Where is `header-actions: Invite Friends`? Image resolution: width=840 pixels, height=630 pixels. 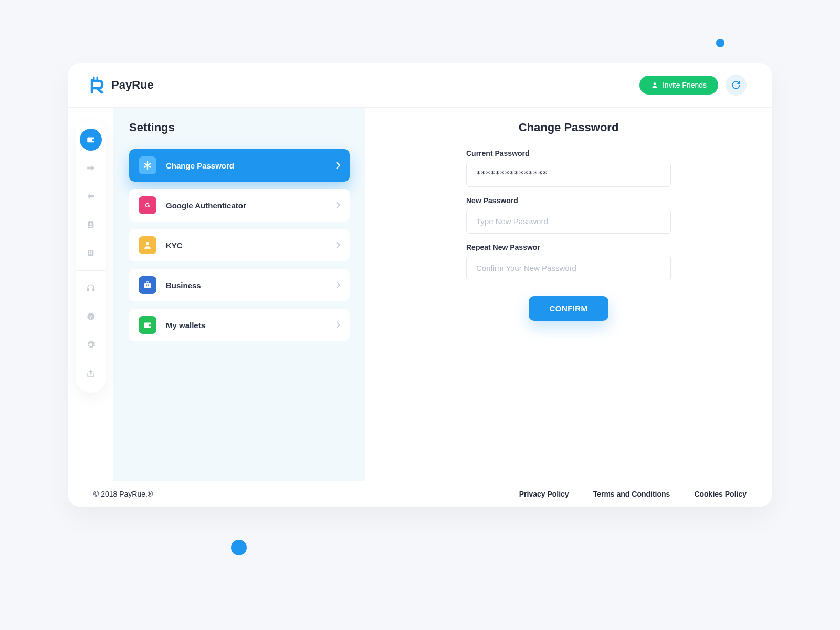 header-actions: Invite Friends is located at coordinates (693, 85).